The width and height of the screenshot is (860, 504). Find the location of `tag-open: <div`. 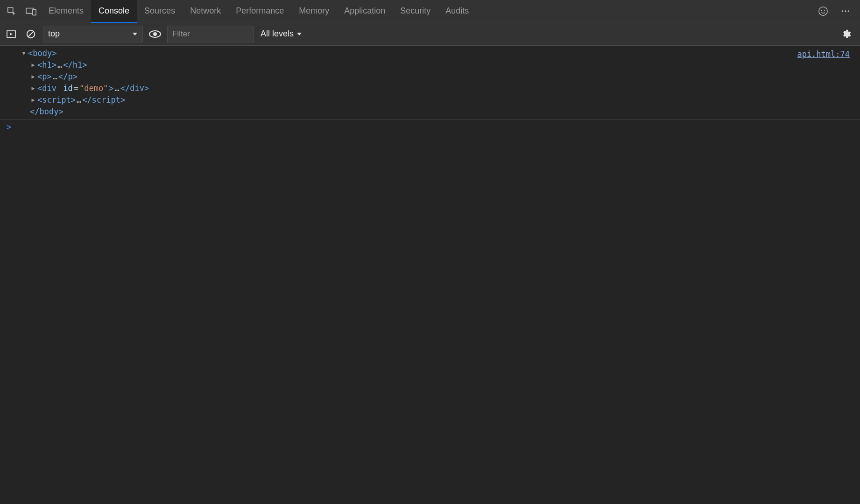

tag-open: <div is located at coordinates (47, 89).